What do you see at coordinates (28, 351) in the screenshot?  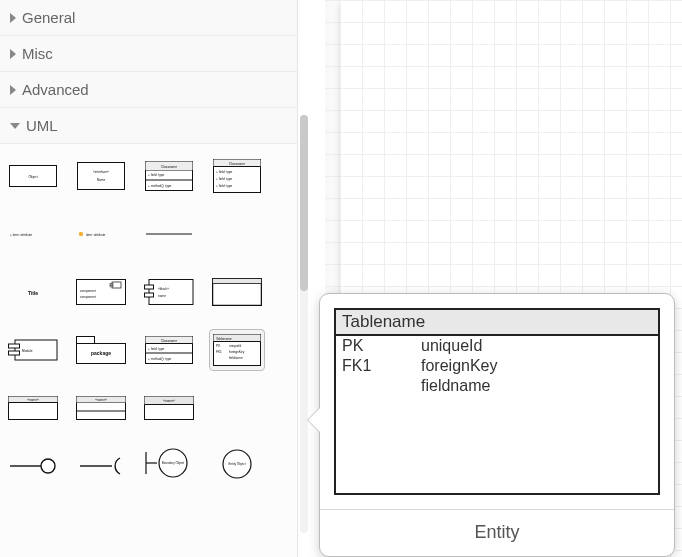 I see `svg-text: Module` at bounding box center [28, 351].